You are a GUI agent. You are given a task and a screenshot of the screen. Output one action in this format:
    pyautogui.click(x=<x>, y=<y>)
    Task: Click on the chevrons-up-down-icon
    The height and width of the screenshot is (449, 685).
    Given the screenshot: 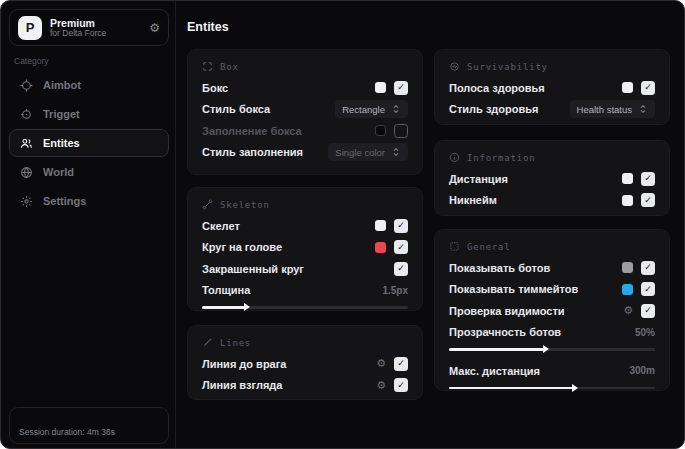 What is the action you would take?
    pyautogui.click(x=396, y=152)
    